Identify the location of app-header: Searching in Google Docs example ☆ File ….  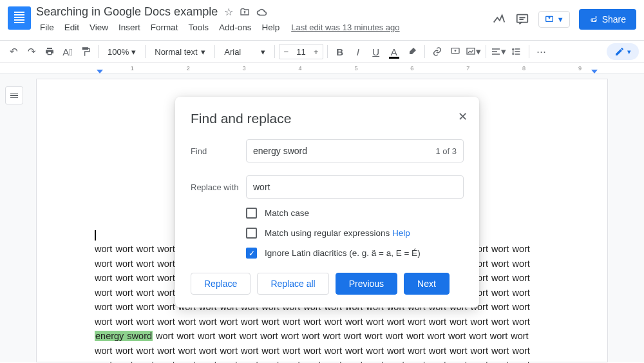
(322, 20).